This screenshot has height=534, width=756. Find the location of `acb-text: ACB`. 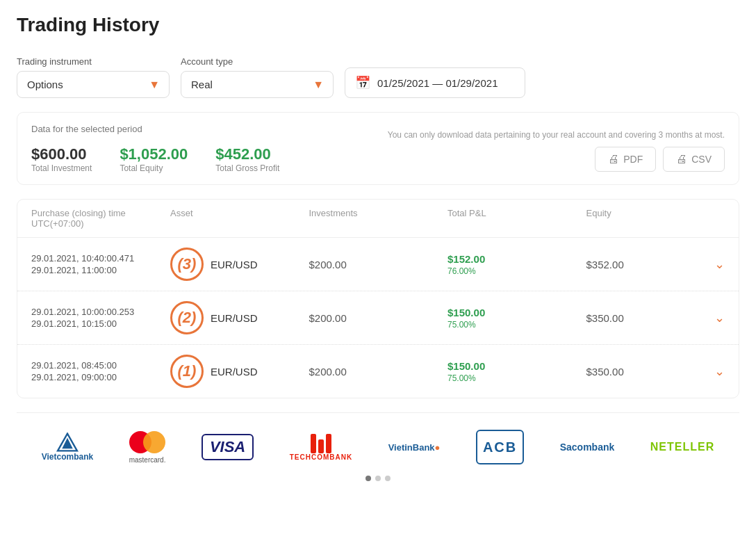

acb-text: ACB is located at coordinates (500, 448).